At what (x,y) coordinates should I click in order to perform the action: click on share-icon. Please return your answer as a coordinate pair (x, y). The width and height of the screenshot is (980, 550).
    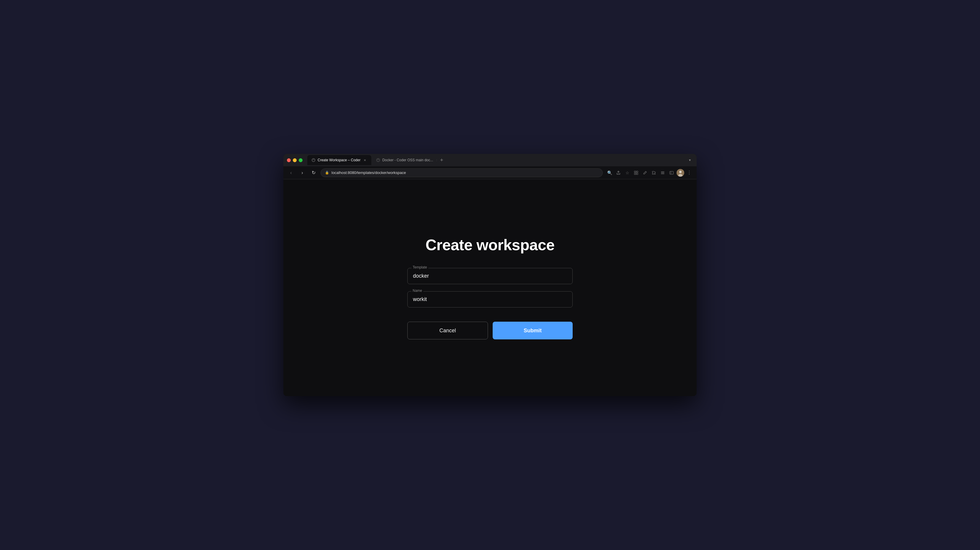
    Looking at the image, I should click on (619, 173).